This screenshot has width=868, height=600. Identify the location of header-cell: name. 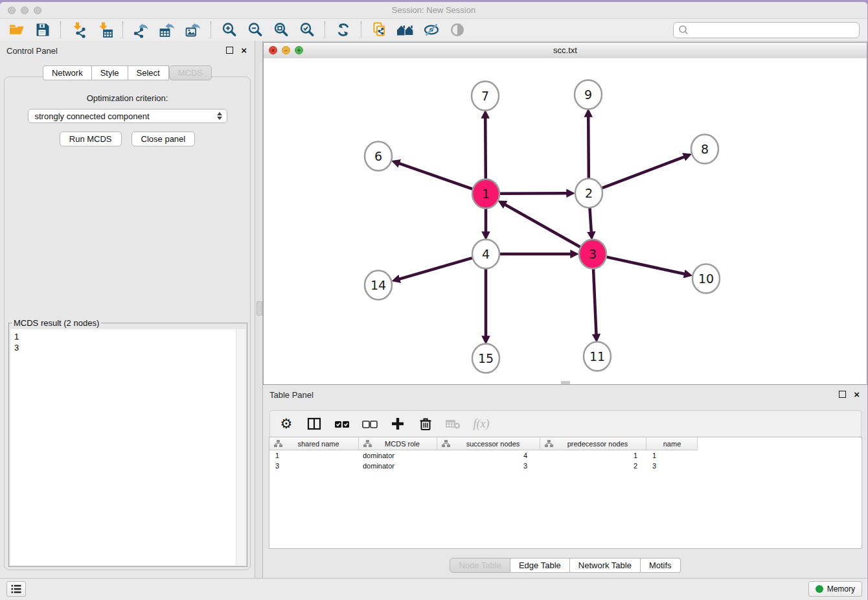
(672, 444).